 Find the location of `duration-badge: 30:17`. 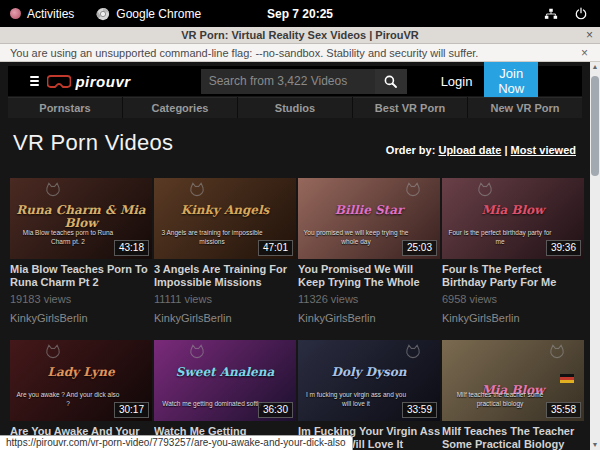

duration-badge: 30:17 is located at coordinates (132, 410).